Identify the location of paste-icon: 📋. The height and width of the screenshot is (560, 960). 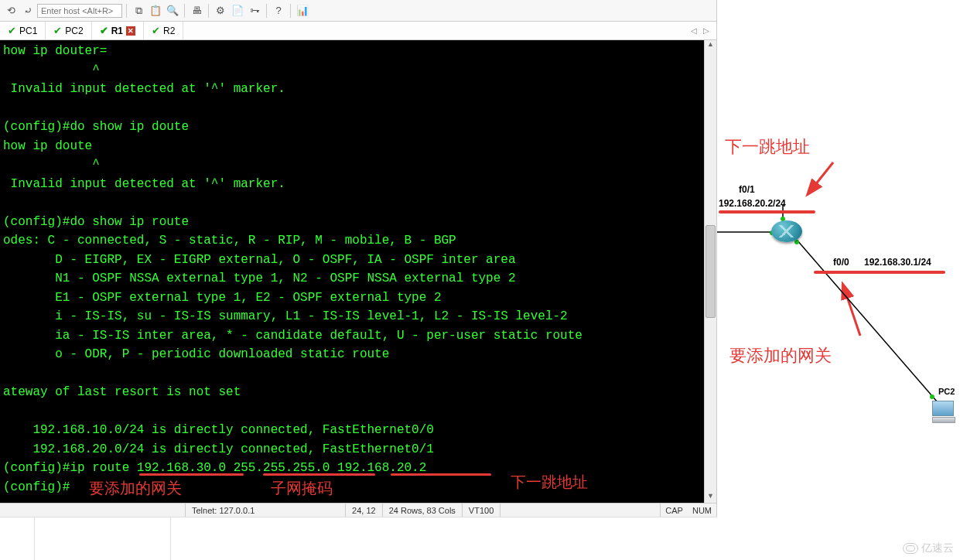
(155, 11).